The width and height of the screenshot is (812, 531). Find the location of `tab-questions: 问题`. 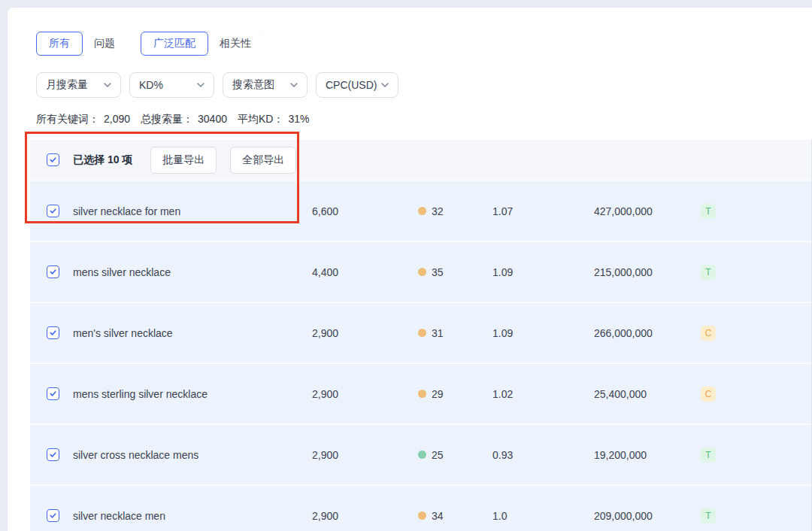

tab-questions: 问题 is located at coordinates (105, 44).